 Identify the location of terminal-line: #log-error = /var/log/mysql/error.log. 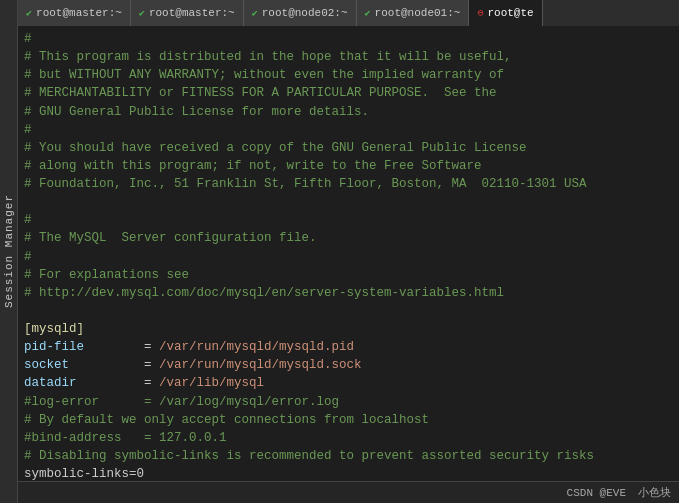
(348, 402).